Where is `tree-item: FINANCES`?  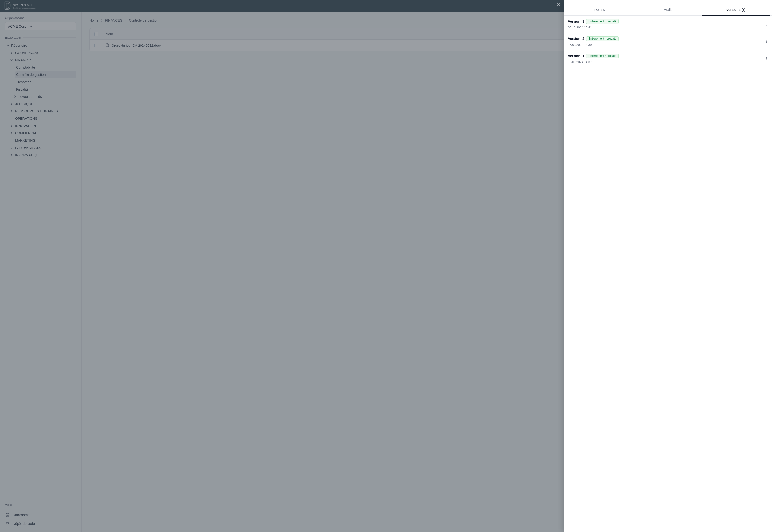
tree-item: FINANCES is located at coordinates (42, 60).